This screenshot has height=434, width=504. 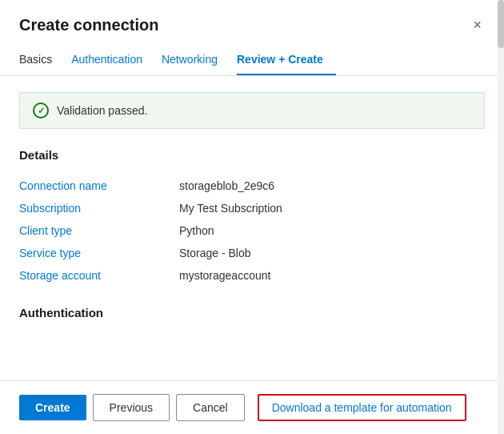 I want to click on value-connection-name: storageblob_2e9c6, so click(x=227, y=186).